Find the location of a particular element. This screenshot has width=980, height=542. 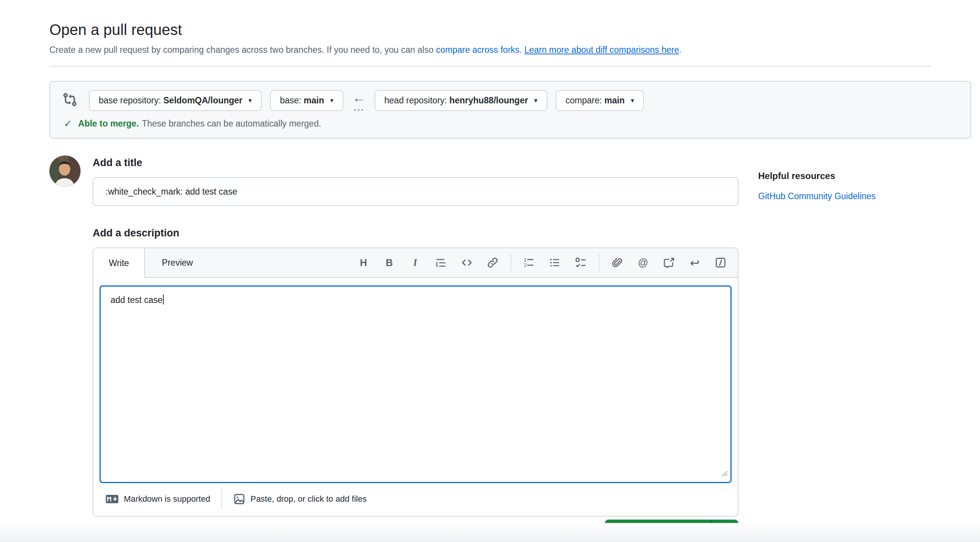

subtitle-text: Create a new pull request by comparing c… is located at coordinates (243, 50).